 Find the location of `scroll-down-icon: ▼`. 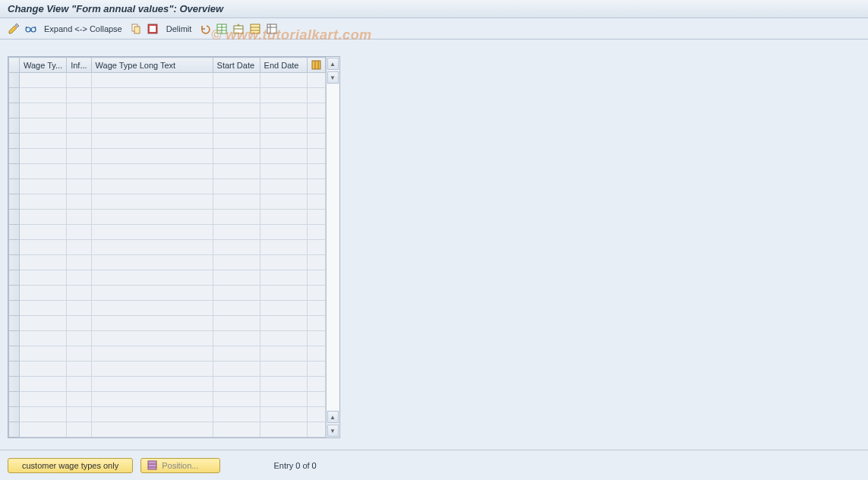

scroll-down-icon: ▼ is located at coordinates (333, 77).